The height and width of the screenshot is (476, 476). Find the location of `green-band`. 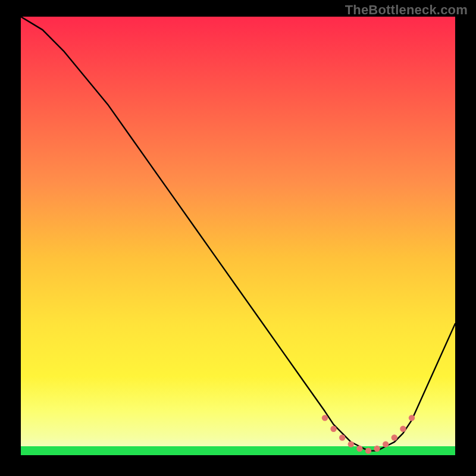

green-band is located at coordinates (238, 451).